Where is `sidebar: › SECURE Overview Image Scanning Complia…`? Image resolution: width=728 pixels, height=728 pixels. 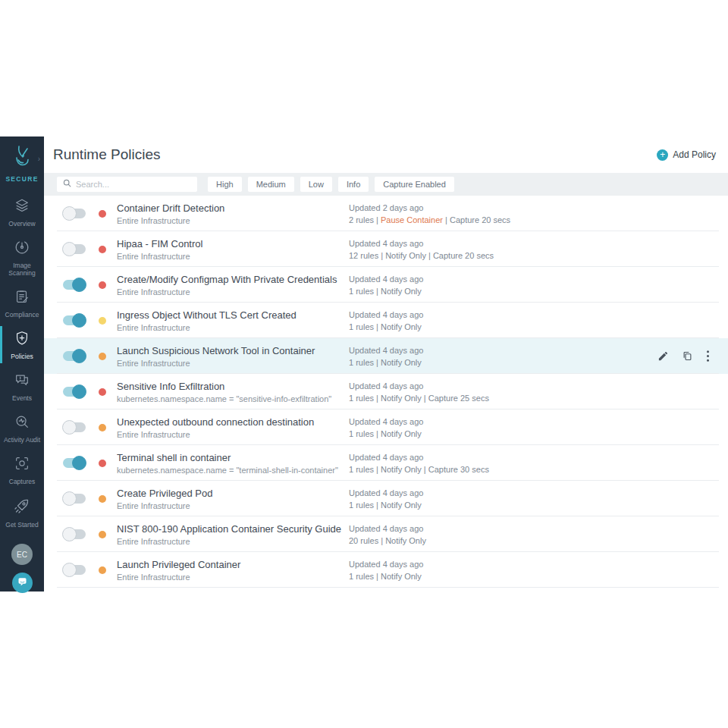
sidebar: › SECURE Overview Image Scanning Complia… is located at coordinates (22, 364).